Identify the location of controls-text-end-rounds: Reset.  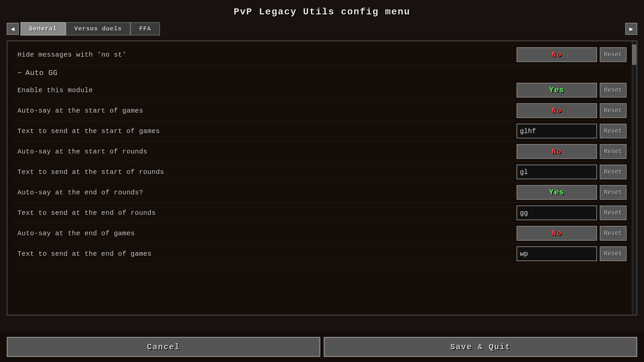
(572, 213).